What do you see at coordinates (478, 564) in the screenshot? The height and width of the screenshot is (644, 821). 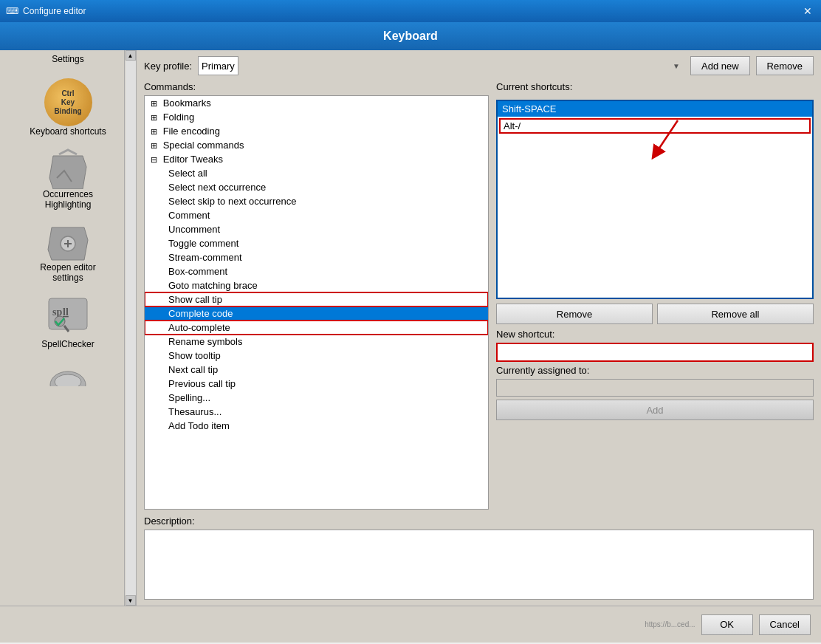 I see `description-box` at bounding box center [478, 564].